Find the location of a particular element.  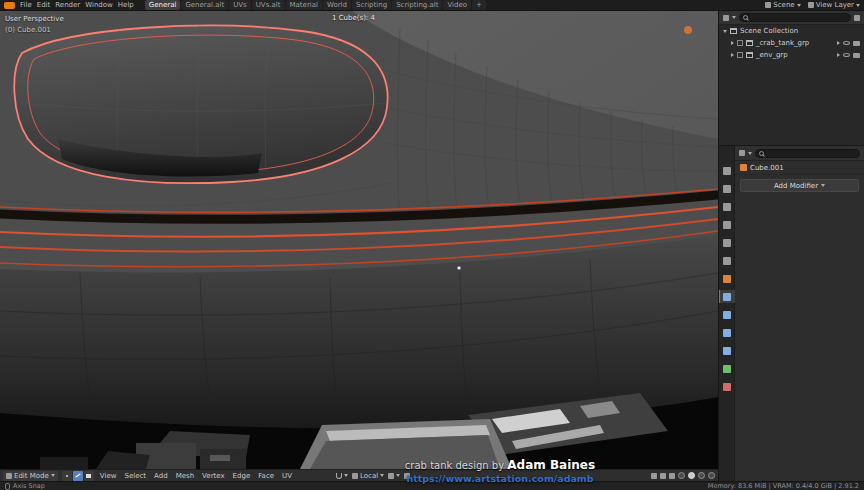

tab-world is located at coordinates (727, 260).